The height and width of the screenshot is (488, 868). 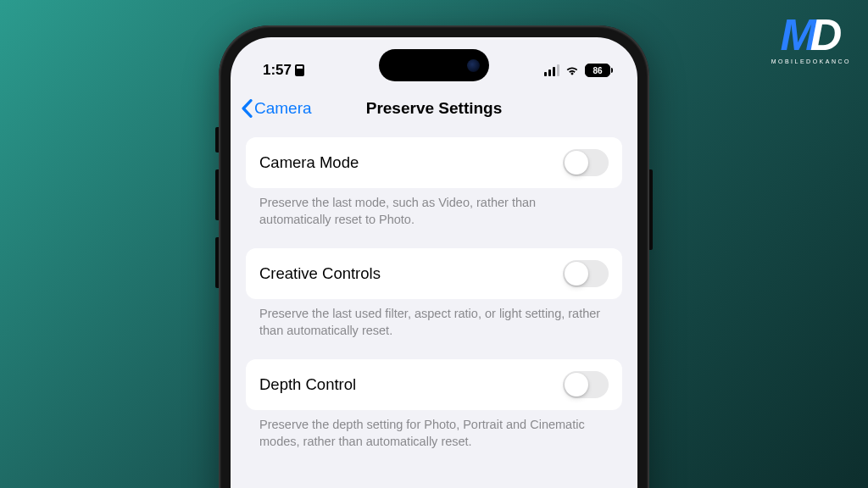 I want to click on watermark-text: MOBILEDOKANCO, so click(x=811, y=61).